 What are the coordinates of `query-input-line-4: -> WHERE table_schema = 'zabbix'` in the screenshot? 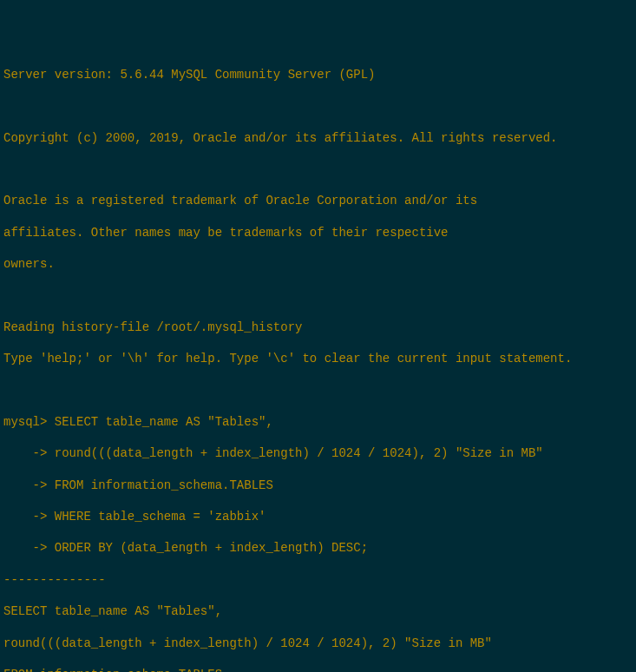 It's located at (318, 517).